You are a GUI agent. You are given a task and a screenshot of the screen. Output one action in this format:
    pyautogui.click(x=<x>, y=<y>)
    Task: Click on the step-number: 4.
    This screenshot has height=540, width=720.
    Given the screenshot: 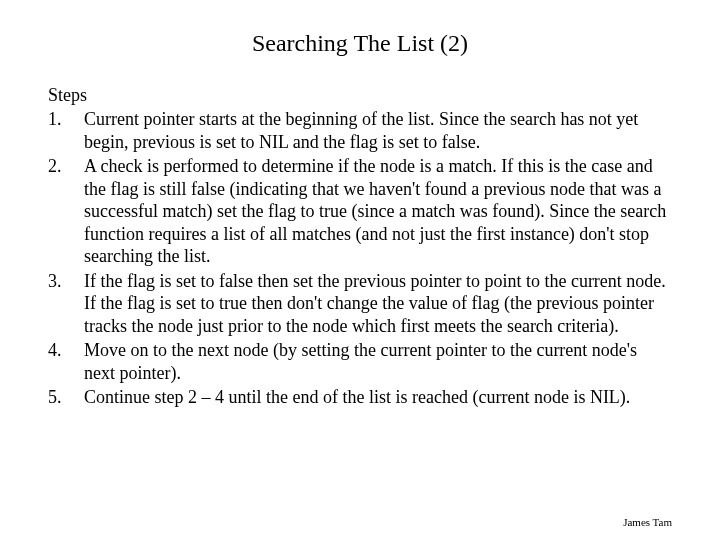 What is the action you would take?
    pyautogui.click(x=66, y=350)
    